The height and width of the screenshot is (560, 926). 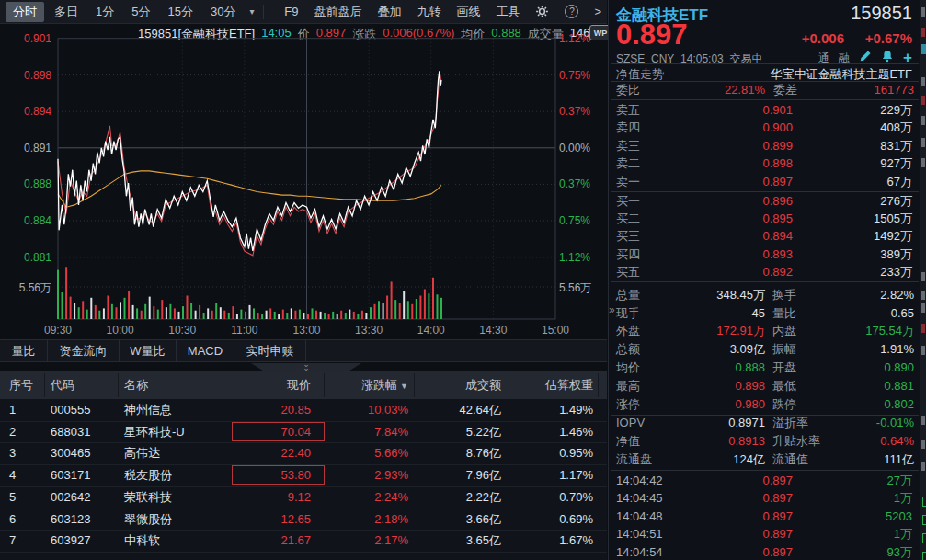 What do you see at coordinates (182, 330) in the screenshot?
I see `time-axis-label: 10:30` at bounding box center [182, 330].